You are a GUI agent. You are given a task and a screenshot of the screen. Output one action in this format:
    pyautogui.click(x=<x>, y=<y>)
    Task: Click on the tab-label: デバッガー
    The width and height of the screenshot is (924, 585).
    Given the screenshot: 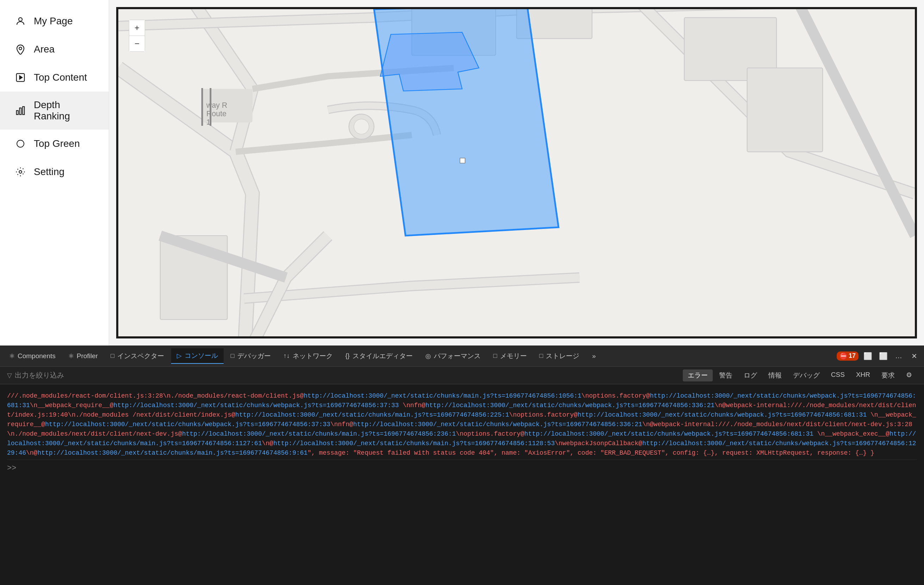 What is the action you would take?
    pyautogui.click(x=254, y=356)
    